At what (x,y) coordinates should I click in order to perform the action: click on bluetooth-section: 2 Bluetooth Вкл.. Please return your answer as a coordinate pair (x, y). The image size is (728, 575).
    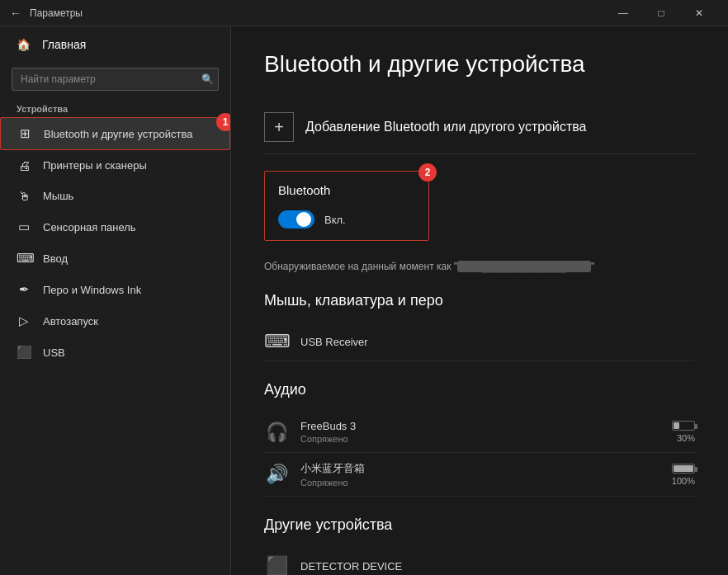
    Looking at the image, I should click on (347, 206).